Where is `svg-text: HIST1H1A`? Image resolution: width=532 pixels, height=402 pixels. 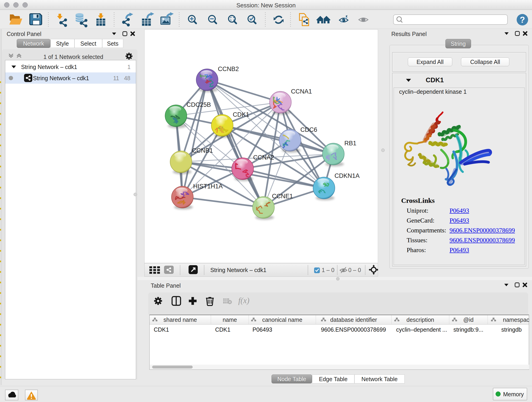 svg-text: HIST1H1A is located at coordinates (208, 186).